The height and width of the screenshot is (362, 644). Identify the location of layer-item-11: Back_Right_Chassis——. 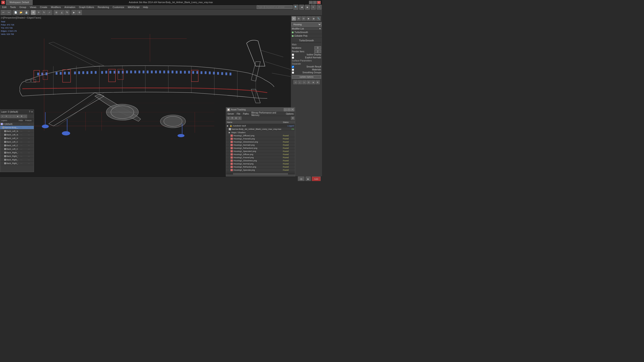
(17, 163).